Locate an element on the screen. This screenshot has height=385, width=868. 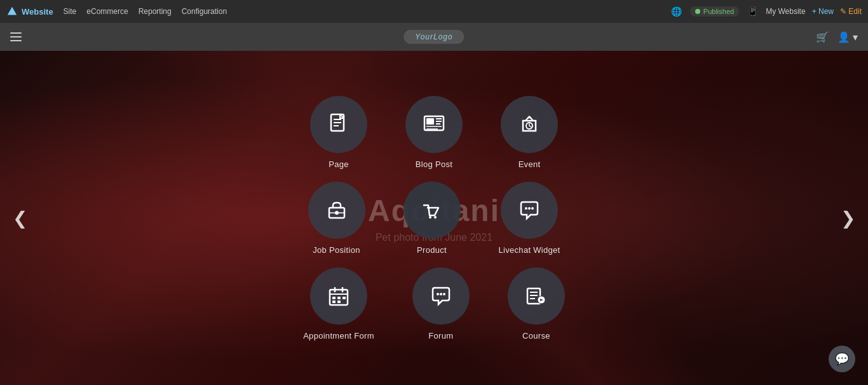
logo-text: YourLogo is located at coordinates (433, 37).